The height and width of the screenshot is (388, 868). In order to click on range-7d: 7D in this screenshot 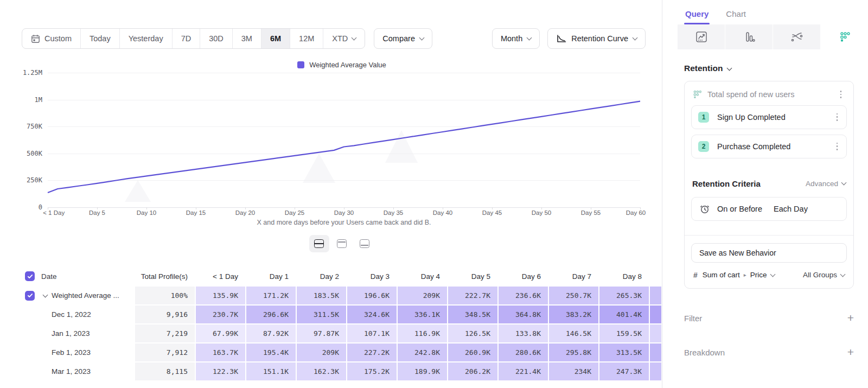, I will do `click(187, 39)`.